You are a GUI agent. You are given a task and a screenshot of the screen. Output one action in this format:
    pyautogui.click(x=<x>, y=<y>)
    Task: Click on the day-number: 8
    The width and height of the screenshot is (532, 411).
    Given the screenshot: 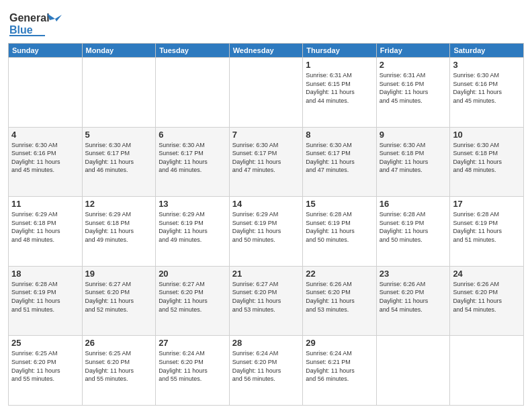 What is the action you would take?
    pyautogui.click(x=340, y=134)
    